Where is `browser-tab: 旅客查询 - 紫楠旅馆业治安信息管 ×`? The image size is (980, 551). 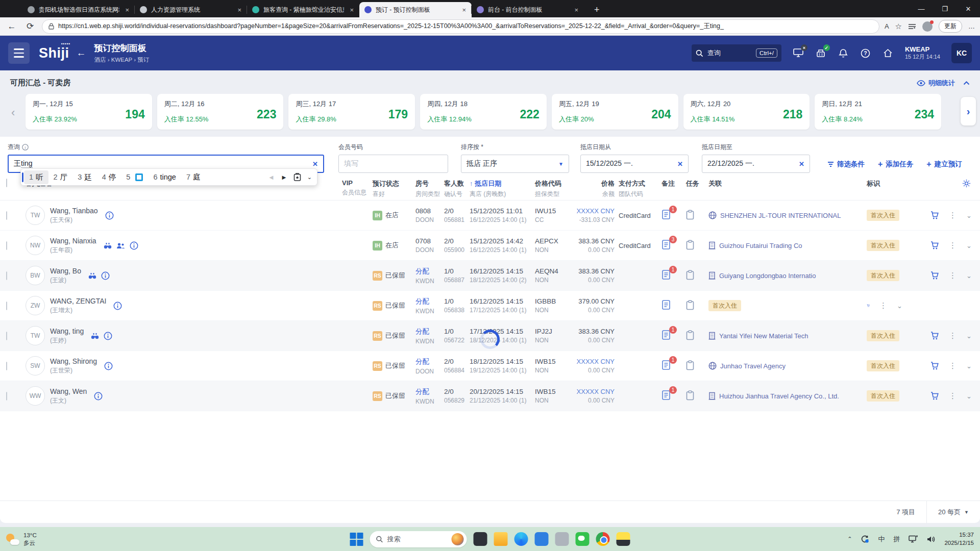 browser-tab: 旅客查询 - 紫楠旅馆业治安信息管 × is located at coordinates (303, 10).